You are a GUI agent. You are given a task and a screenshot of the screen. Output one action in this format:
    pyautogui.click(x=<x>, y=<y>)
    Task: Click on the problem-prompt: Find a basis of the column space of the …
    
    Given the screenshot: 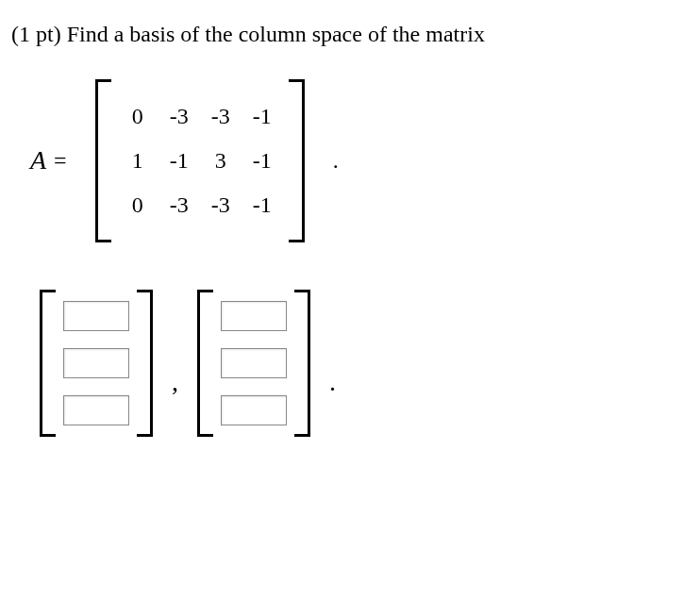 What is the action you would take?
    pyautogui.click(x=275, y=34)
    